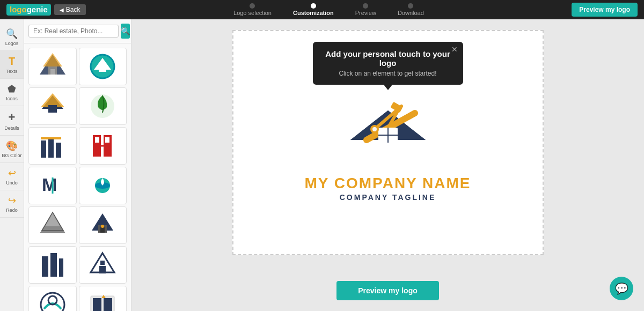 Image resolution: width=644 pixels, height=311 pixels. What do you see at coordinates (313, 10) in the screenshot?
I see `step-customization: Customization` at bounding box center [313, 10].